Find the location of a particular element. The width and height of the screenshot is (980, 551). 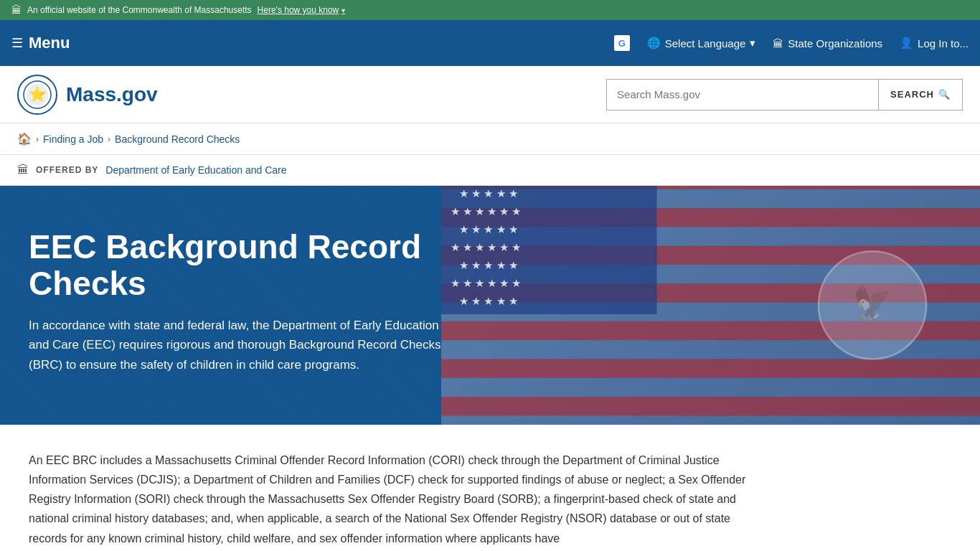

breadcrumb-current: Background Record Checks is located at coordinates (177, 139).